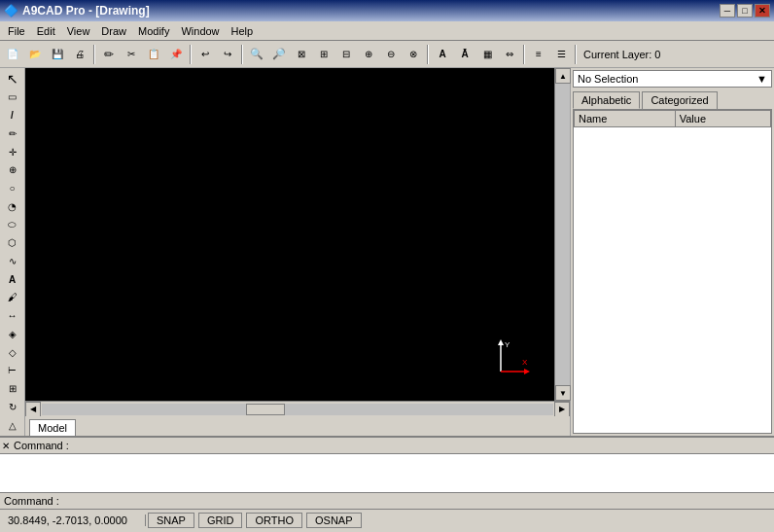 The image size is (774, 532). What do you see at coordinates (298, 408) in the screenshot?
I see `canvas-hscroll: ◀ ▶` at bounding box center [298, 408].